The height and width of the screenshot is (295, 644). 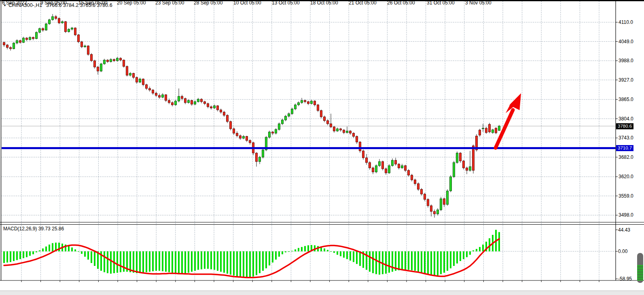 What do you see at coordinates (624, 230) in the screenshot?
I see `macd-tick-label: 44.43` at bounding box center [624, 230].